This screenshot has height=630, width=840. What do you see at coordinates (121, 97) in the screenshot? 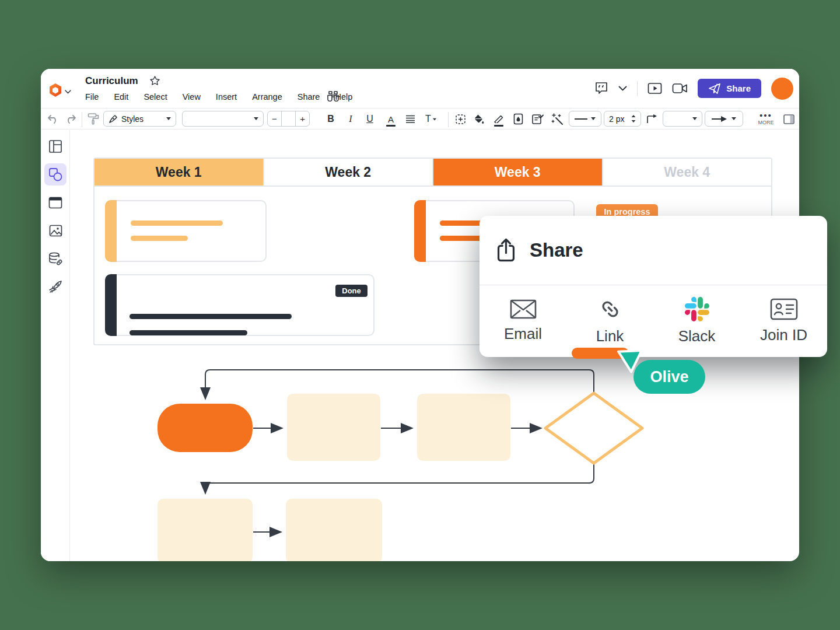
I see `menu-edit: Edit` at bounding box center [121, 97].